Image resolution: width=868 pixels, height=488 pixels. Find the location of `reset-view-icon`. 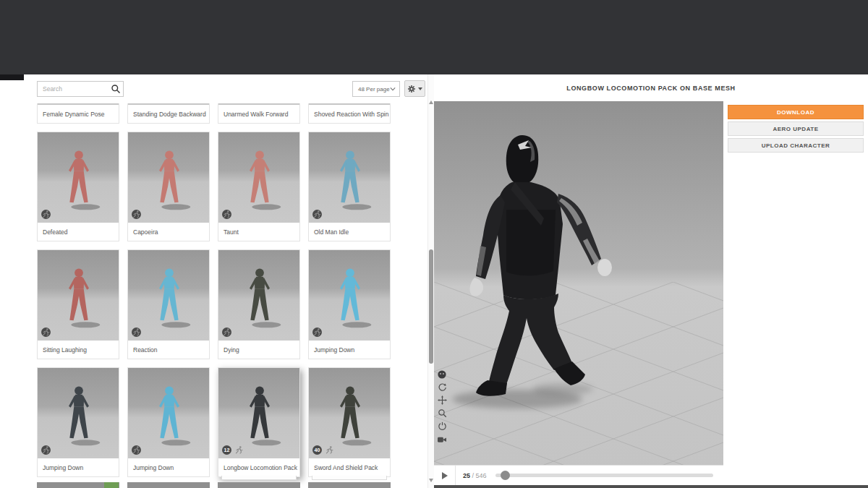

reset-view-icon is located at coordinates (442, 427).